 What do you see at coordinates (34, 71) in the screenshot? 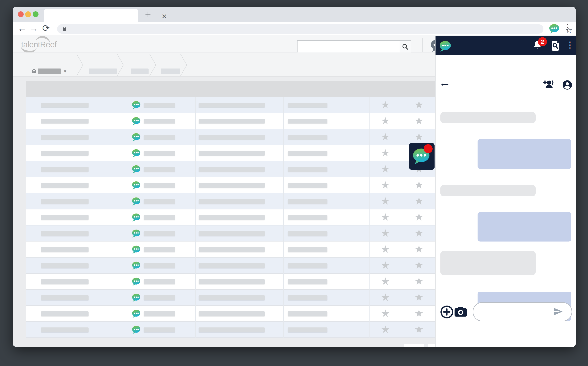
I see `home-icon` at bounding box center [34, 71].